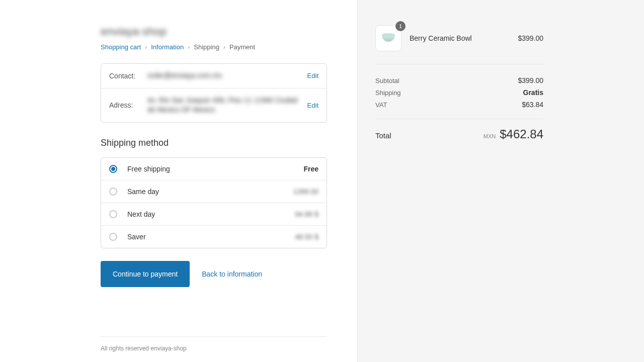  What do you see at coordinates (313, 75) in the screenshot?
I see `edit-contact-link: Edit` at bounding box center [313, 75].